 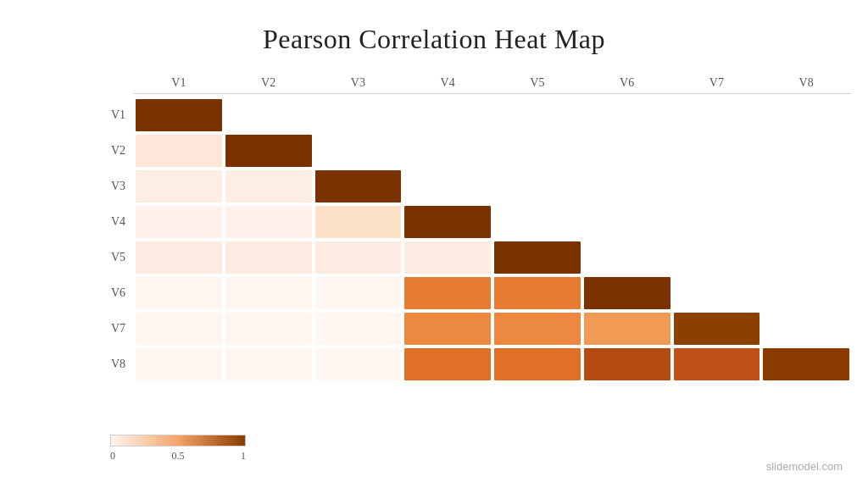 I want to click on col-header-v2: V2, so click(x=269, y=83).